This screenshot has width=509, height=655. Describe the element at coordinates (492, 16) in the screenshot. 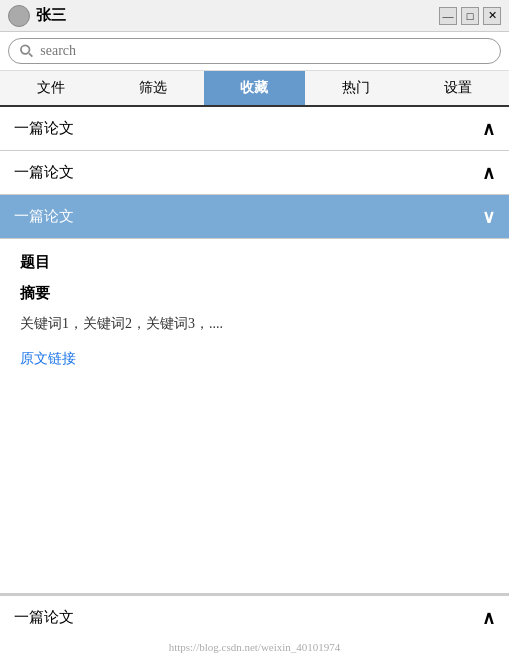

I see `close-button: ✕` at that location.